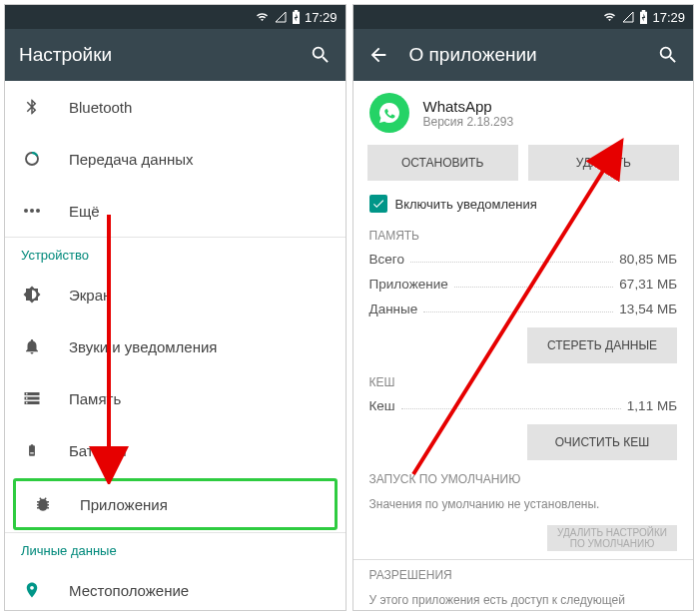 This screenshot has width=698, height=616. Describe the element at coordinates (378, 55) in the screenshot. I see `back-icon` at that location.